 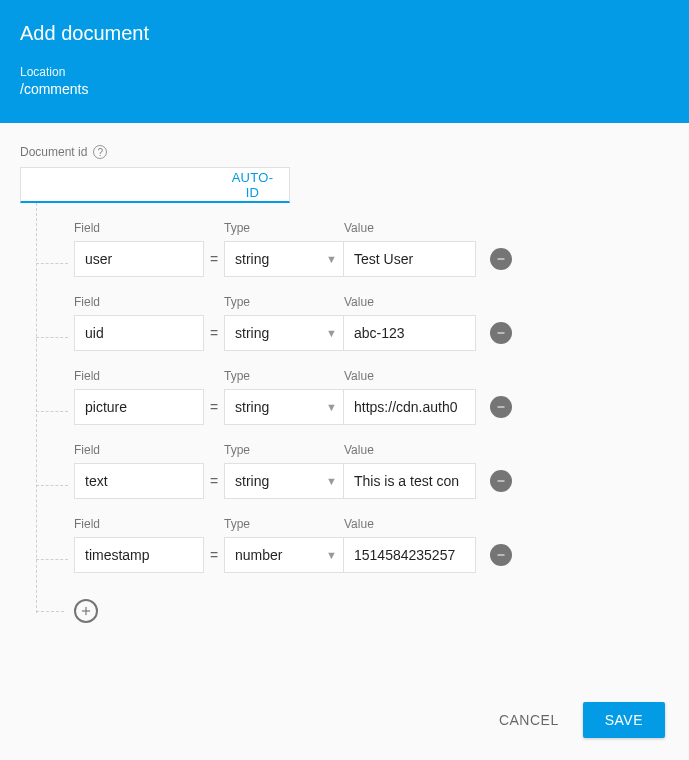 What do you see at coordinates (284, 555) in the screenshot?
I see `field-type-select: number ▼` at bounding box center [284, 555].